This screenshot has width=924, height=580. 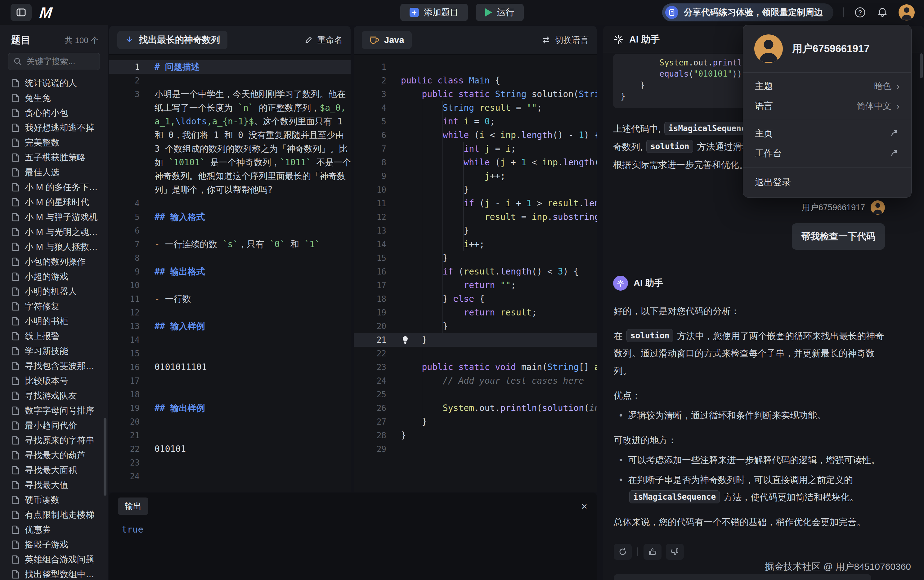 I want to click on help-icon: ?, so click(x=860, y=12).